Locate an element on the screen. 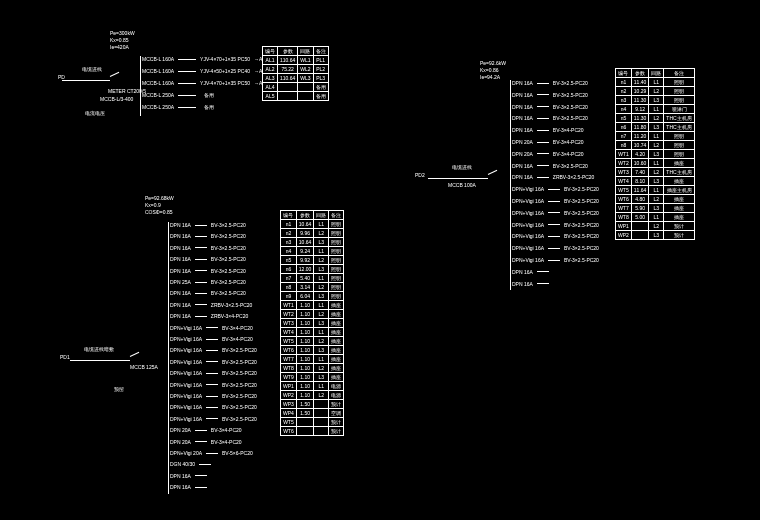 The width and height of the screenshot is (760, 520). table-cell: n9 is located at coordinates (289, 296).